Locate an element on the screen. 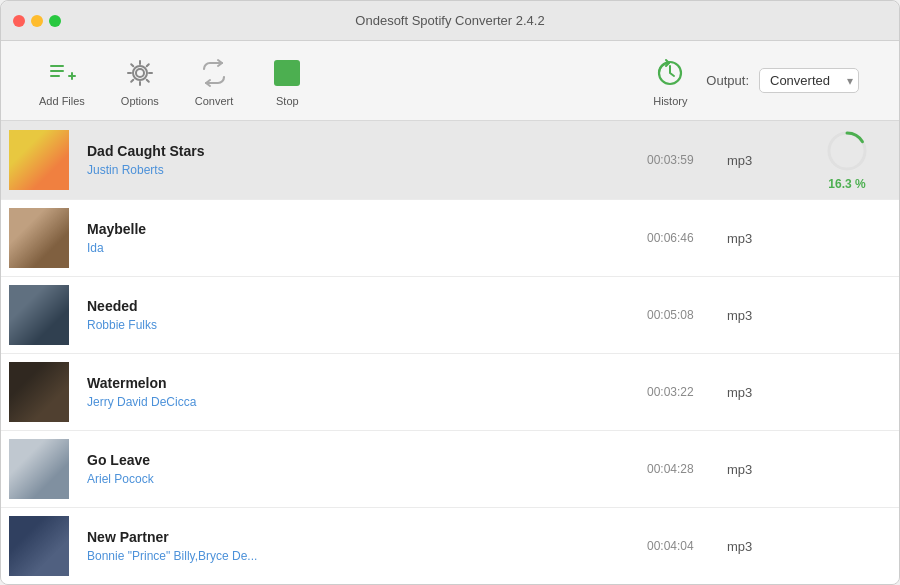  track-info: Needed Robbie Fulks is located at coordinates (357, 315).